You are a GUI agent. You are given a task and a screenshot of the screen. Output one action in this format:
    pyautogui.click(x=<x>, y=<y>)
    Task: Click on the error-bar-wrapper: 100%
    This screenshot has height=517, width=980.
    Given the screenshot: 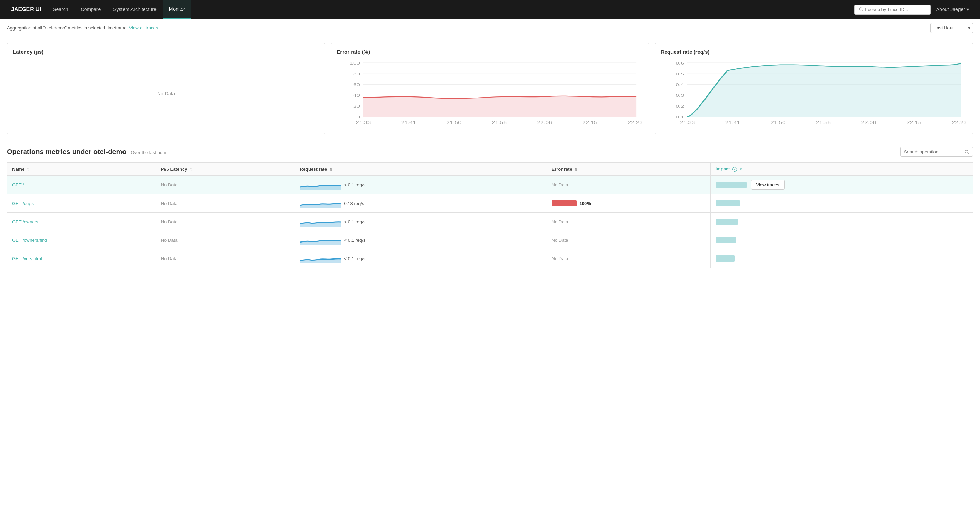 What is the action you would take?
    pyautogui.click(x=628, y=203)
    